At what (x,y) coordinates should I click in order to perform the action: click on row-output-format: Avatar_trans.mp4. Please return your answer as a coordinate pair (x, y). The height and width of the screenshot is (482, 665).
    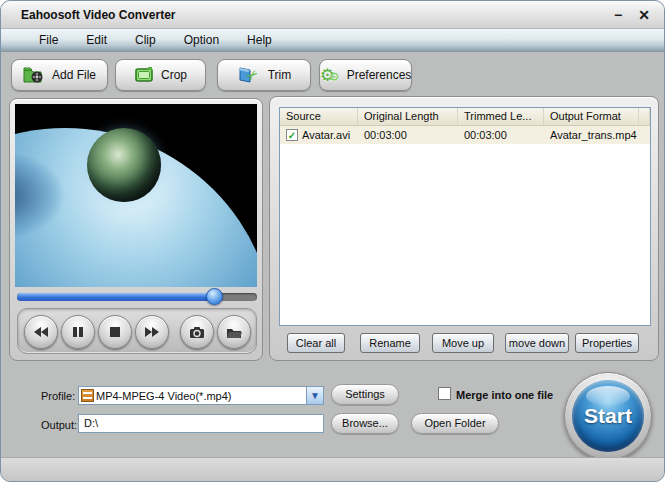
    Looking at the image, I should click on (592, 135).